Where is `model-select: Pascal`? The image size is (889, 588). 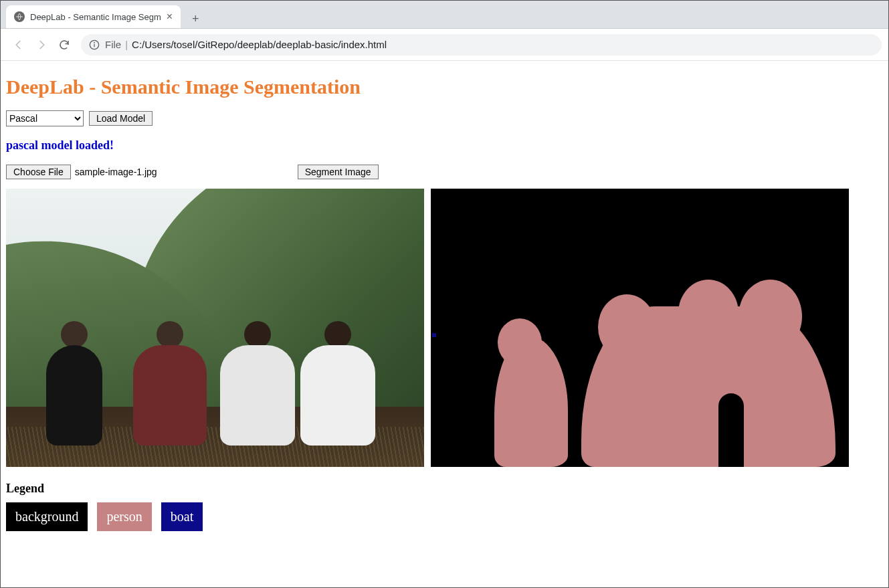
model-select: Pascal is located at coordinates (45, 118).